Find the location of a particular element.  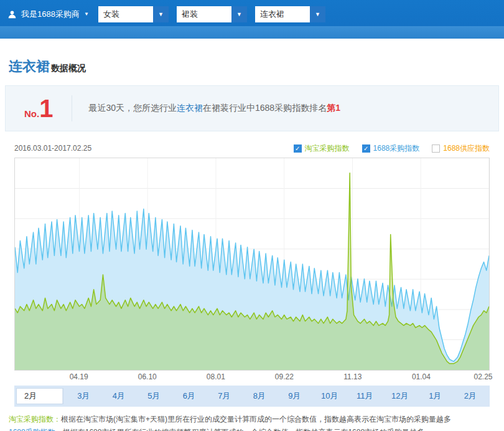

legend-label: 1688供应指数 is located at coordinates (467, 148).